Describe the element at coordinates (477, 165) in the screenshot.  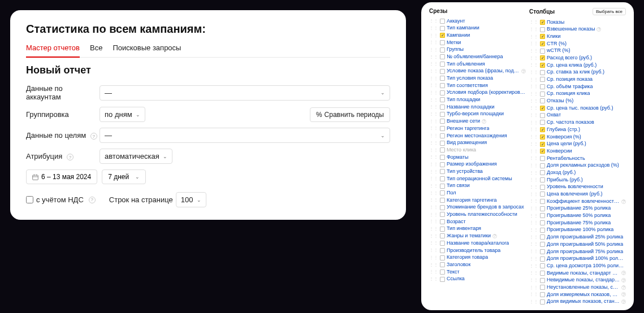
I see `slice-option: ⋮⋮Размер изображения` at that location.